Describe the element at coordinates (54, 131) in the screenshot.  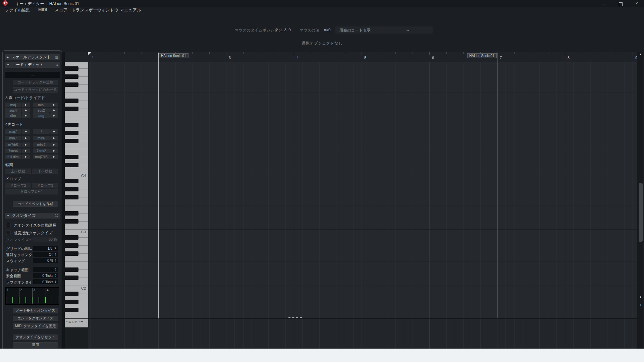
I see `chord-7-play-icon: ▶` at that location.